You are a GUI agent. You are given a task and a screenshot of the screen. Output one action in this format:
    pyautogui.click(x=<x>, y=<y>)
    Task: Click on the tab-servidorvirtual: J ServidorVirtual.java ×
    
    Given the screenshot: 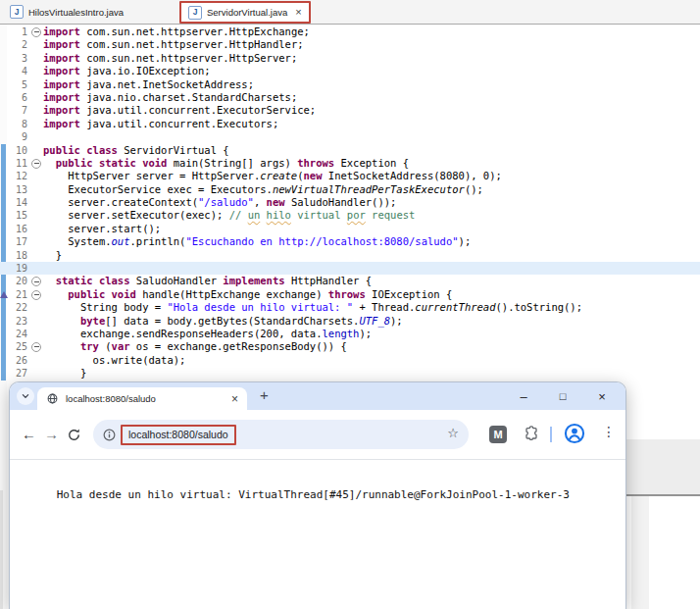 What is the action you would take?
    pyautogui.click(x=245, y=12)
    